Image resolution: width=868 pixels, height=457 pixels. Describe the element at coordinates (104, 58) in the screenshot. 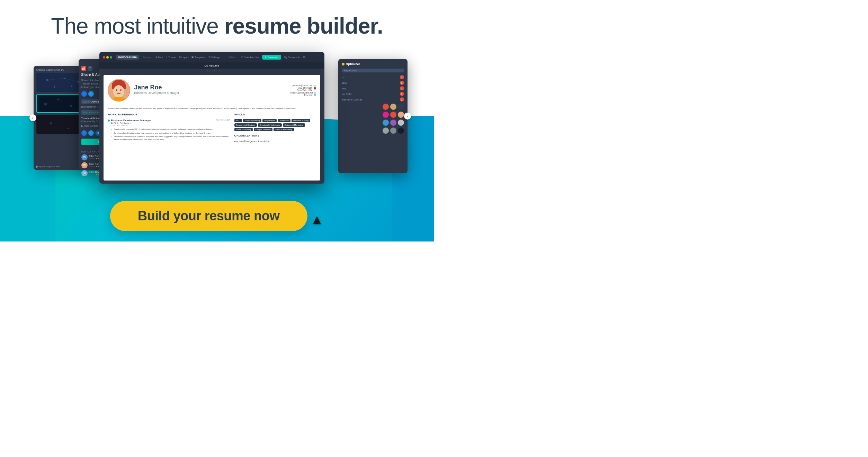

I see `window-close-dot` at that location.